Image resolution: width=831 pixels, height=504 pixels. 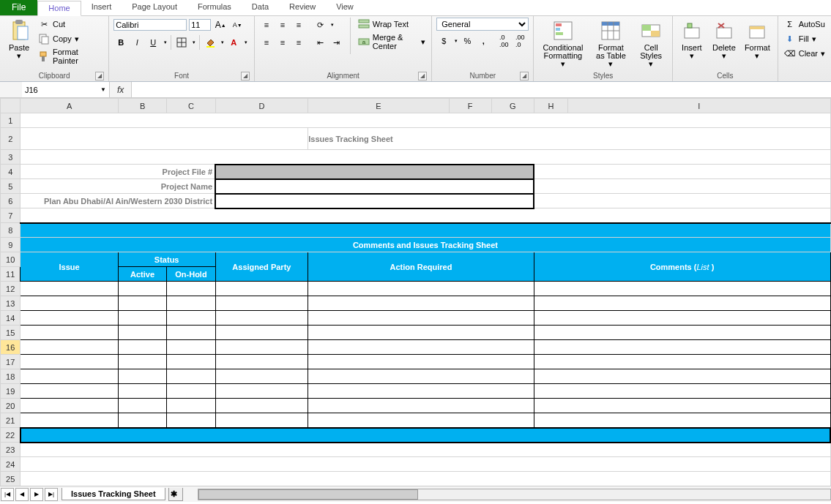 I want to click on tab-formulas: Formulas, so click(x=215, y=7).